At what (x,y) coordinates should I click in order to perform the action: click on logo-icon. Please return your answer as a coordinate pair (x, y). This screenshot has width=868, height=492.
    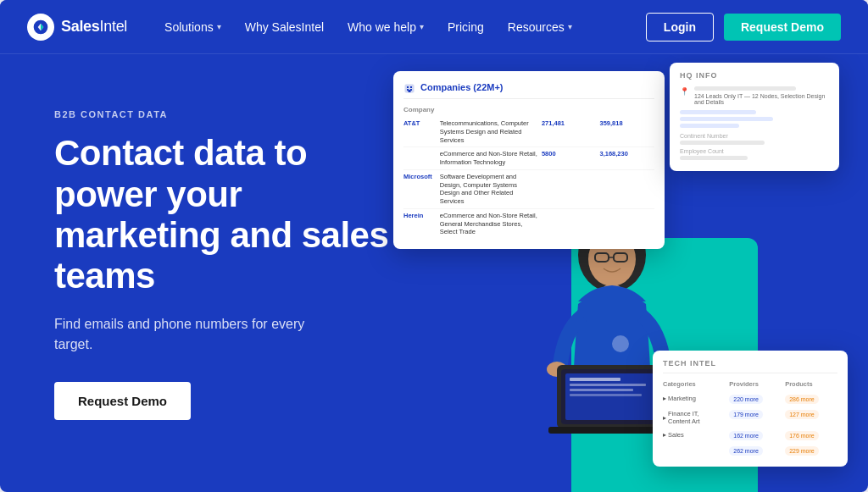
    Looking at the image, I should click on (41, 27).